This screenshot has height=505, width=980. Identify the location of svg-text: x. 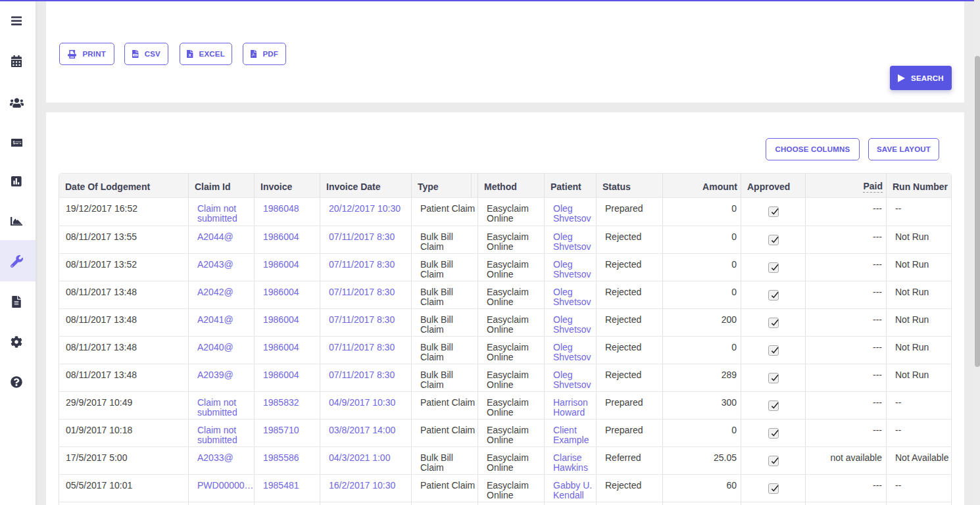
(190, 55).